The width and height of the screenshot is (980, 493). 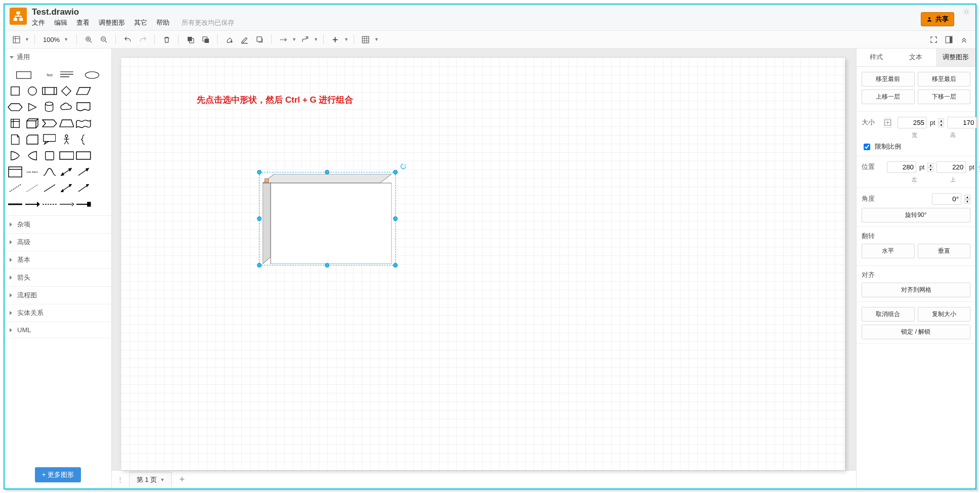 I want to click on fill-color-icon, so click(x=229, y=39).